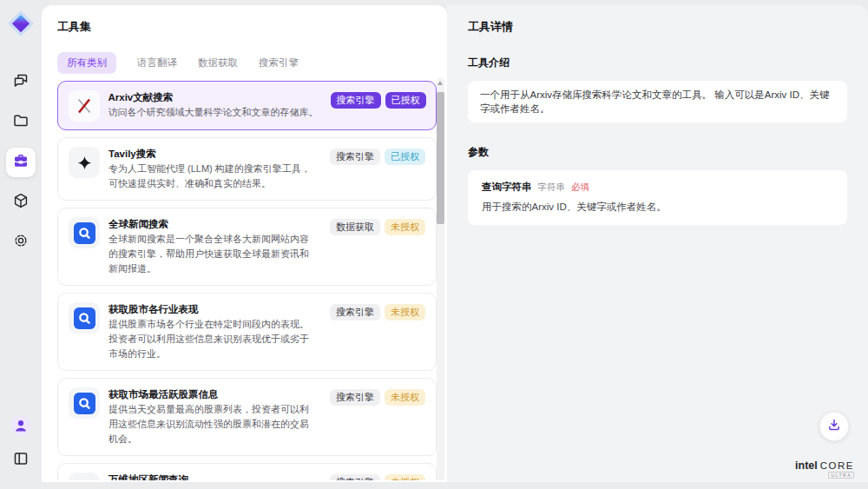 The image size is (868, 489). I want to click on brand-badge: Ultra, so click(841, 475).